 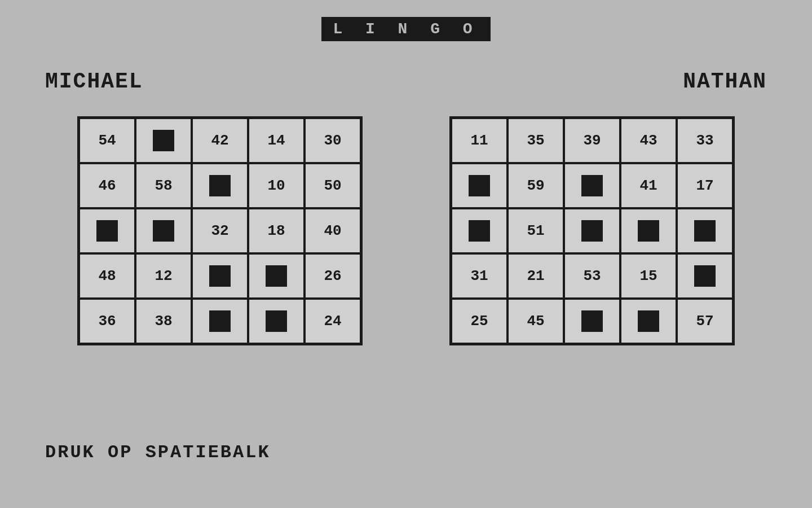 I want to click on board-cell: 50, so click(x=333, y=186).